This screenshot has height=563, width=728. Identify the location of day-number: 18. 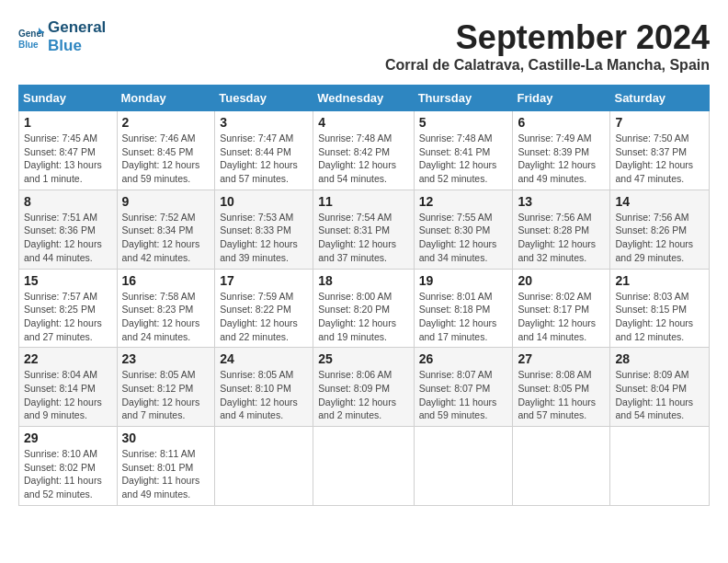
(363, 281).